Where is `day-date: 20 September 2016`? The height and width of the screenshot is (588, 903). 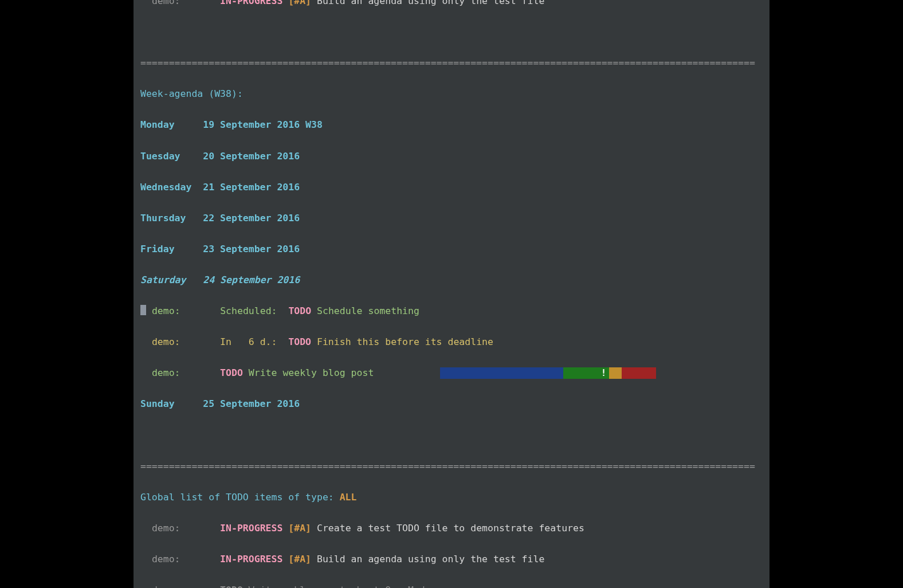 day-date: 20 September 2016 is located at coordinates (251, 156).